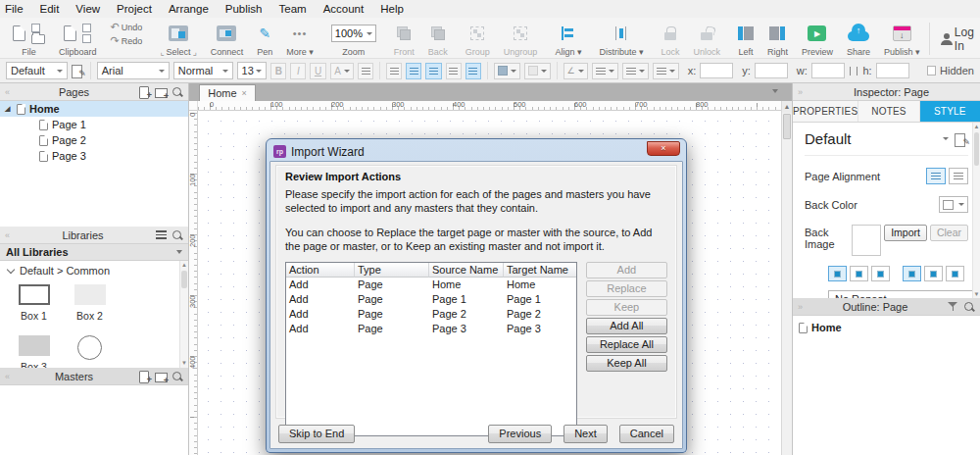 This screenshot has height=455, width=980. Describe the element at coordinates (127, 41) in the screenshot. I see `redo-button: ↷Redo` at that location.